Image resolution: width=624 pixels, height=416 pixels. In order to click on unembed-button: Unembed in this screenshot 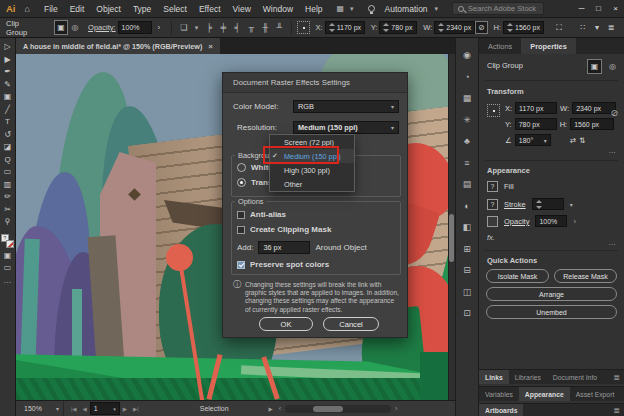, I will do `click(552, 312)`.